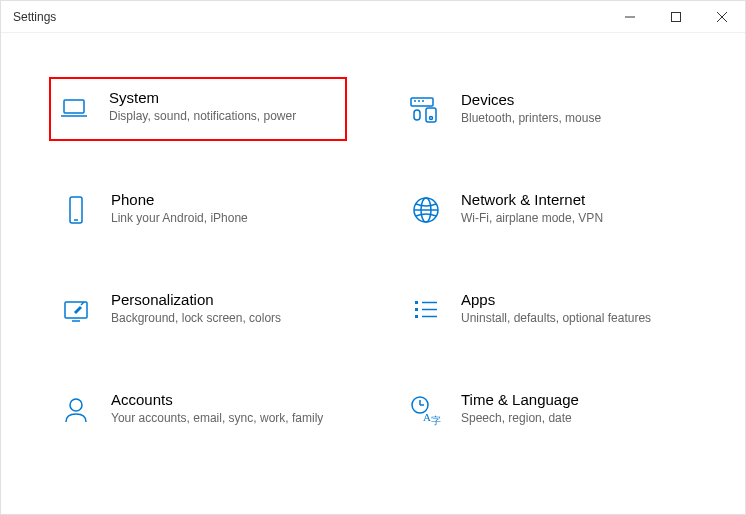  Describe the element at coordinates (548, 109) in the screenshot. I see `tile-devices: Devices Bluetooth, printers, mouse` at that location.